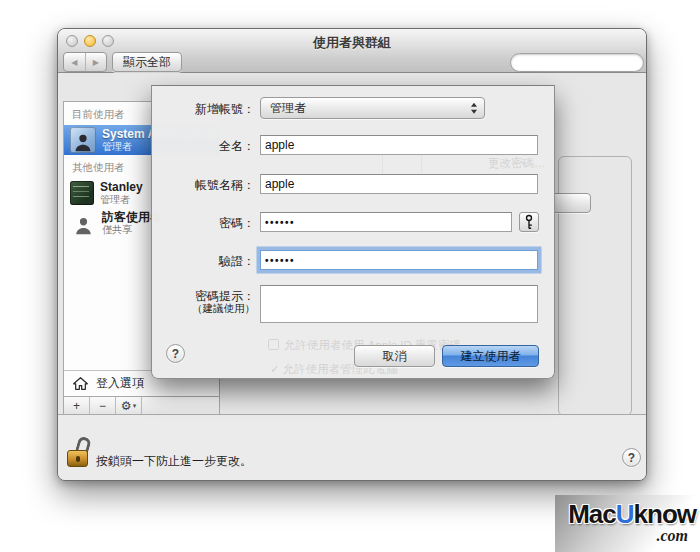  I want to click on footer-bar: 按鎖頭一下防止進一步更改。 ?, so click(352, 448).